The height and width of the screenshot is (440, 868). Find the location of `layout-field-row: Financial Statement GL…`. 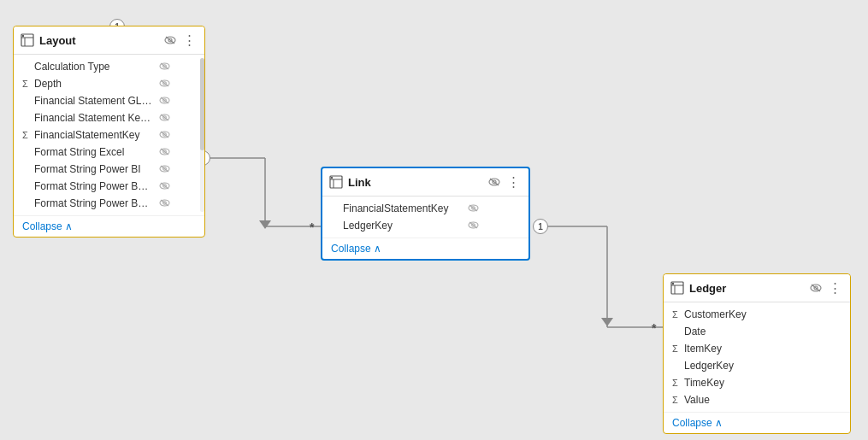

layout-field-row: Financial Statement GL… is located at coordinates (109, 101).